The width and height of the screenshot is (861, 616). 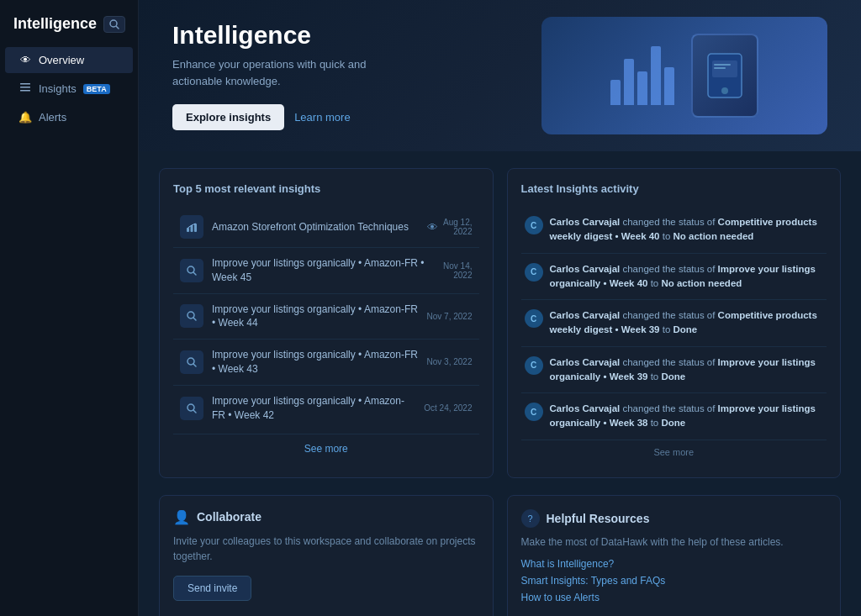 What do you see at coordinates (326, 188) in the screenshot?
I see `top-insights-title: Top 5 most relevant insights` at bounding box center [326, 188].